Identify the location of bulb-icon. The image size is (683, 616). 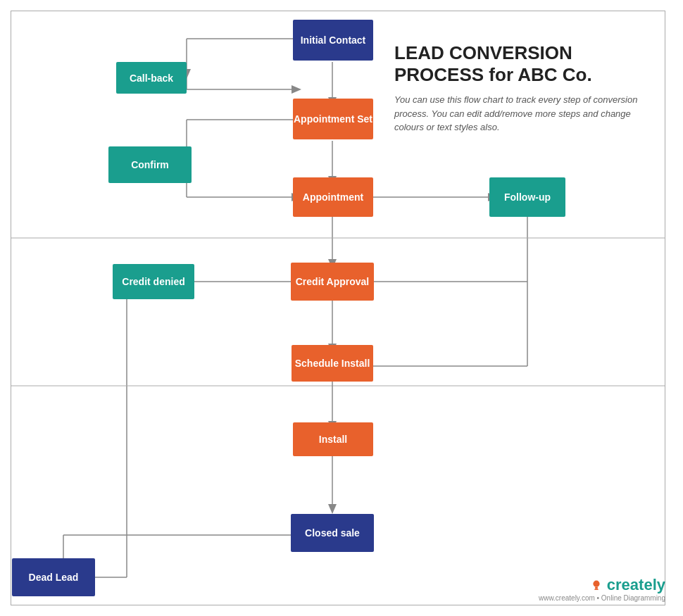
(596, 585).